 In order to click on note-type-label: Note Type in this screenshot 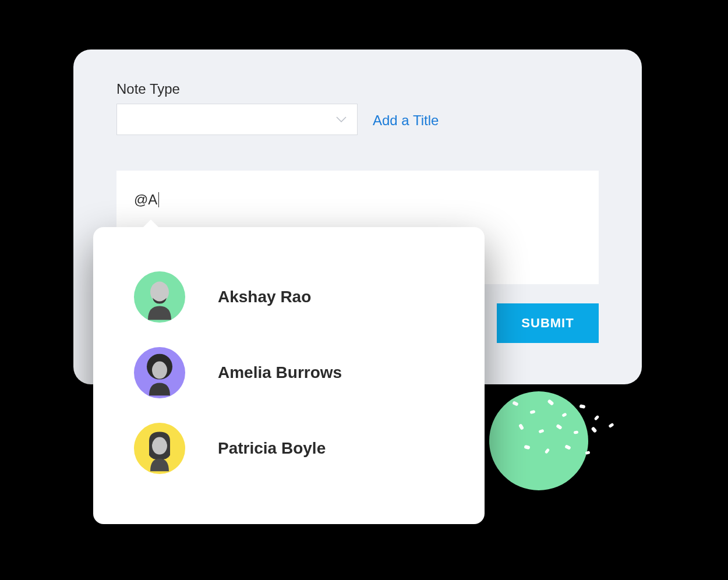, I will do `click(148, 89)`.